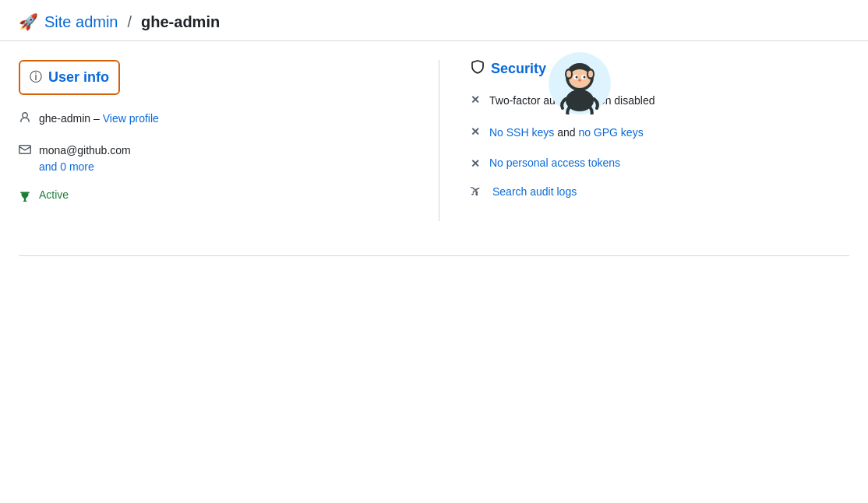 This screenshot has height=503, width=868. Describe the element at coordinates (660, 132) in the screenshot. I see `ssh-gpg-keys-item: ✕ No SSH keys and no GPG keys` at that location.